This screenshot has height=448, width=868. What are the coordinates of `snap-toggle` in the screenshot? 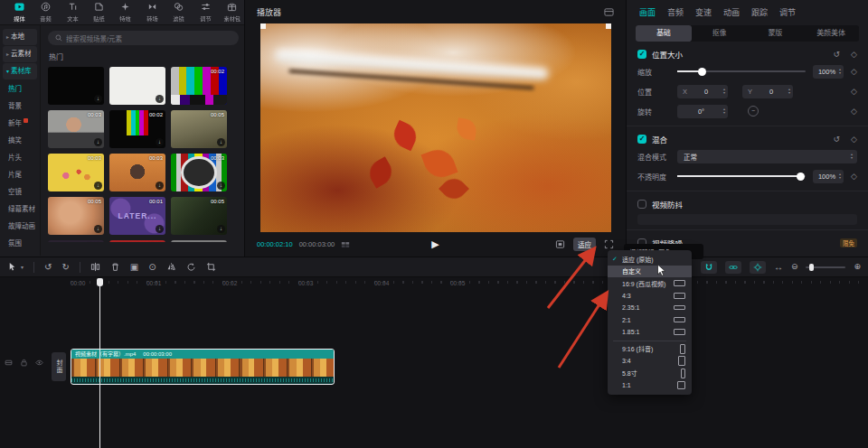 It's located at (709, 267).